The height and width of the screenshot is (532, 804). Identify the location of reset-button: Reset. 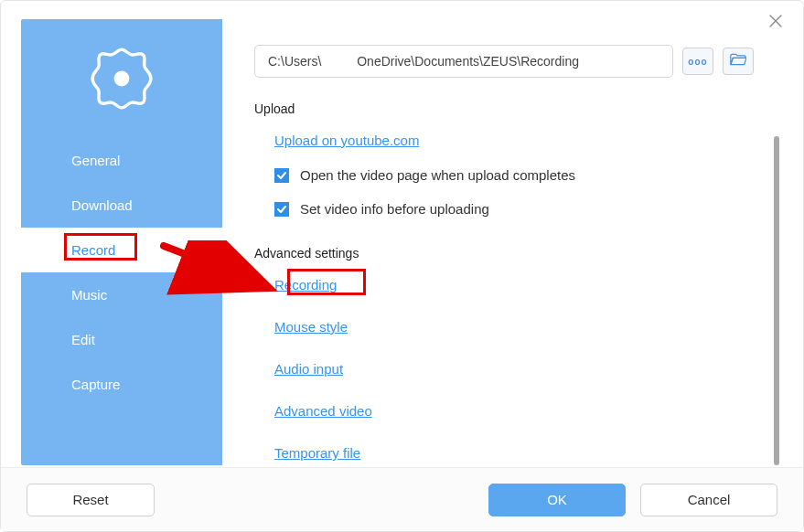
(91, 500).